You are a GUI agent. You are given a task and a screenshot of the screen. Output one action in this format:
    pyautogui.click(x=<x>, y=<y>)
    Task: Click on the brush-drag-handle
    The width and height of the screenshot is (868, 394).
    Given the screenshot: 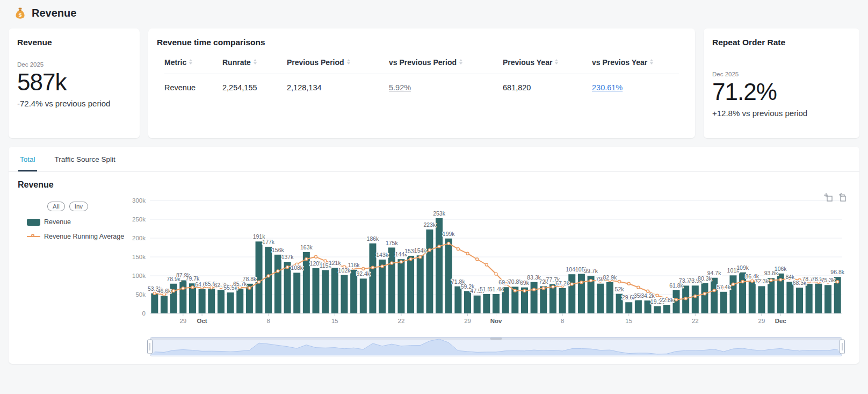 What is the action you would take?
    pyautogui.click(x=496, y=339)
    